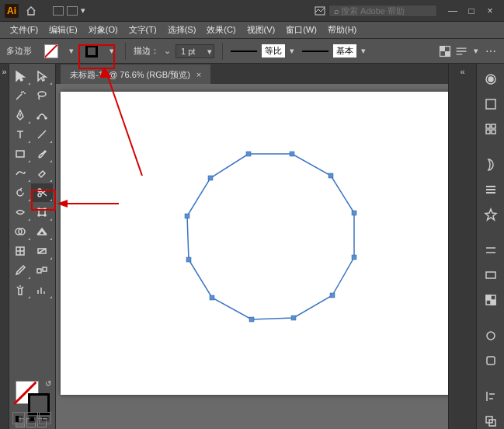 The image size is (504, 429). Describe the element at coordinates (5, 70) in the screenshot. I see `dock-toggle-left: »` at that location.